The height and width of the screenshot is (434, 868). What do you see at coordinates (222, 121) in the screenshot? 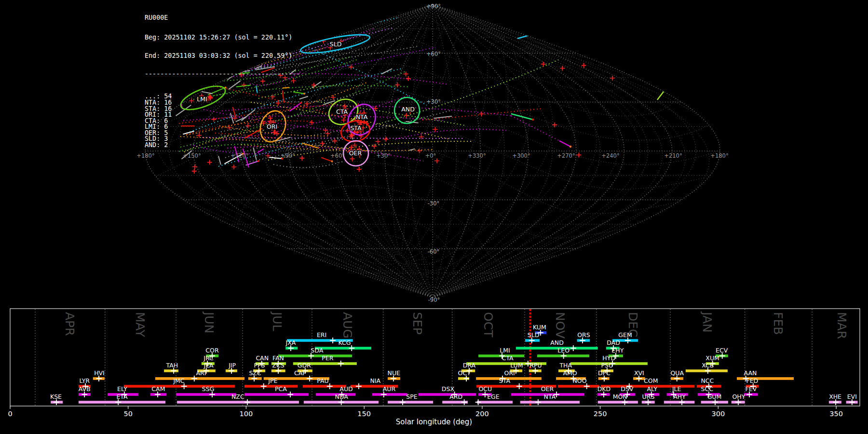
I see `shower-count-legend: ...: 54NTA: 16STA: 16ORI: 11CTA: 6LMI: 6…` at bounding box center [222, 121].